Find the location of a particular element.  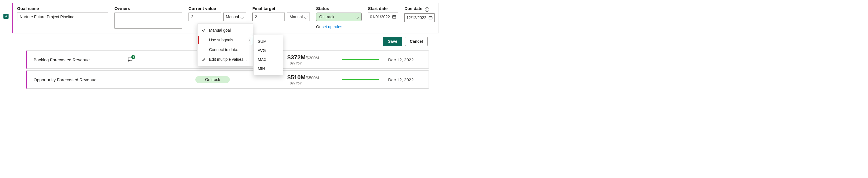

start-date-label: Start date is located at coordinates (383, 8).